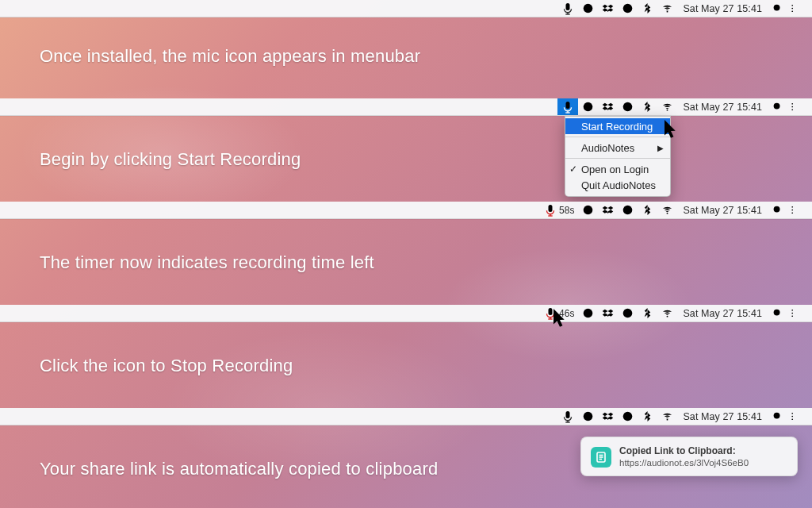  I want to click on menu-open-login-label: Open on Login, so click(615, 170).